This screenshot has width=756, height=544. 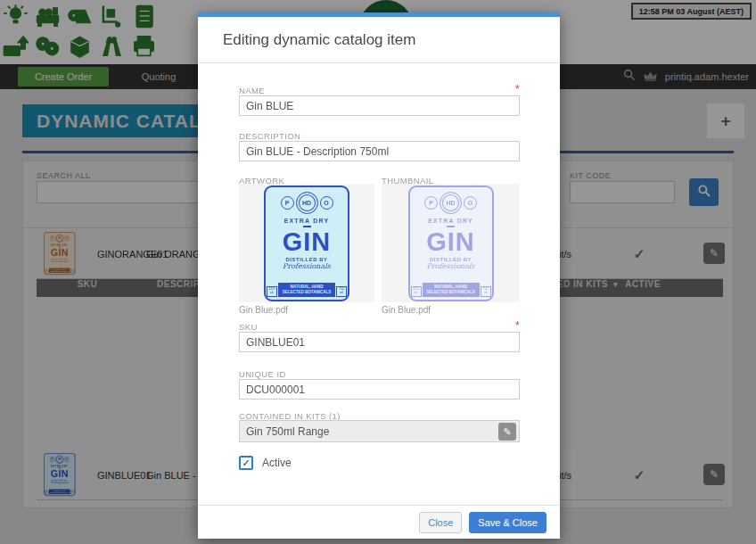 I want to click on close-button: Close, so click(x=440, y=523).